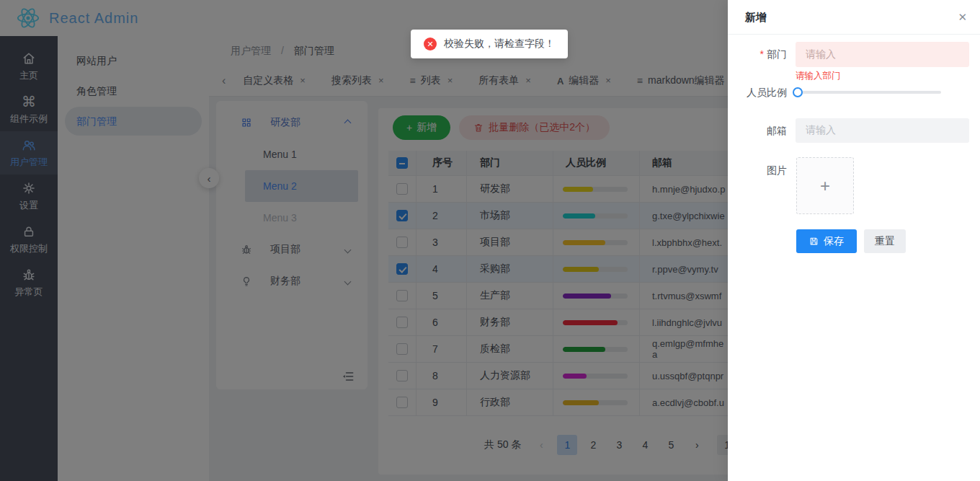 The width and height of the screenshot is (980, 481). I want to click on slider-handle, so click(798, 92).